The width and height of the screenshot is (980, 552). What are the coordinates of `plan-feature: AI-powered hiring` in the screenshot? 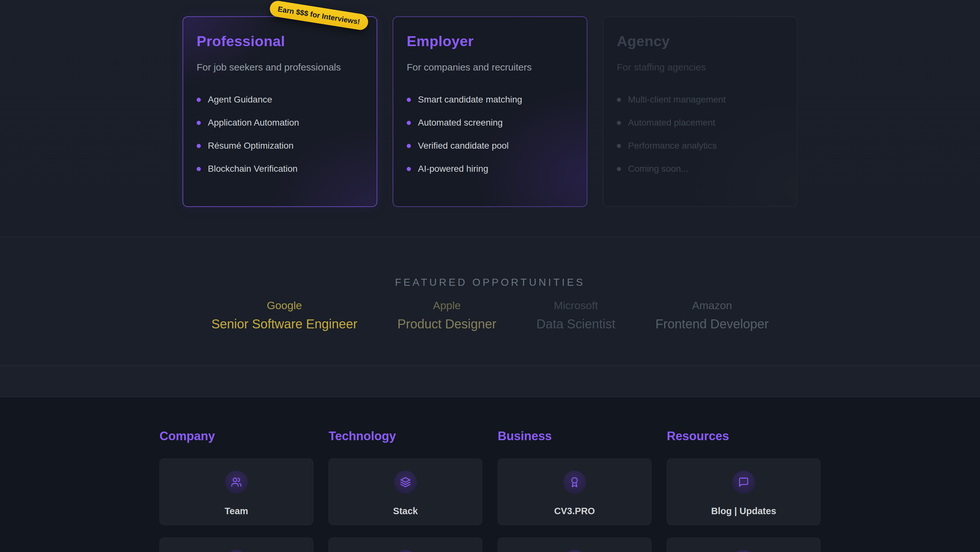 It's located at (490, 169).